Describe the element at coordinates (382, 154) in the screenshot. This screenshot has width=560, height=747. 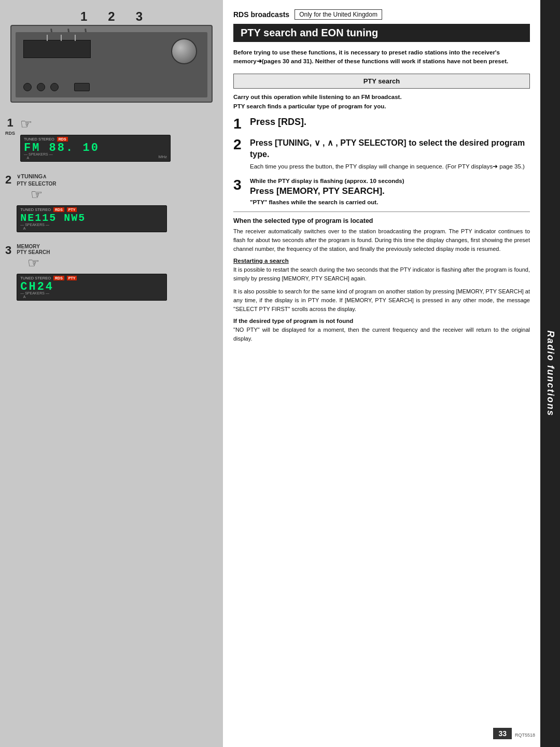
I see `right-step2: 2 Press [TUNING, ∨ , ∧ , PTY SELECTOR] t…` at that location.